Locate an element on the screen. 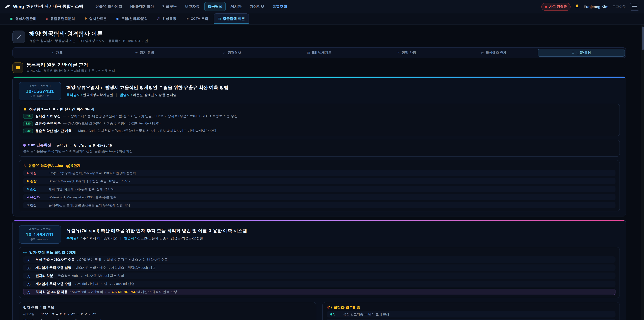 The width and height of the screenshot is (644, 320). logout-button: 로그아웃 is located at coordinates (619, 7).